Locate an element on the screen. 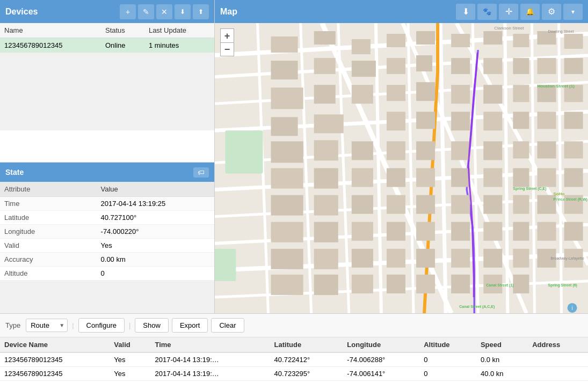  state-header: State 🏷 is located at coordinates (107, 172).